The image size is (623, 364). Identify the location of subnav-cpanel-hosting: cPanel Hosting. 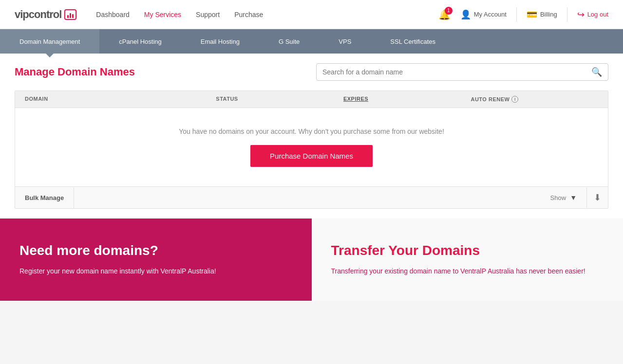
(140, 41).